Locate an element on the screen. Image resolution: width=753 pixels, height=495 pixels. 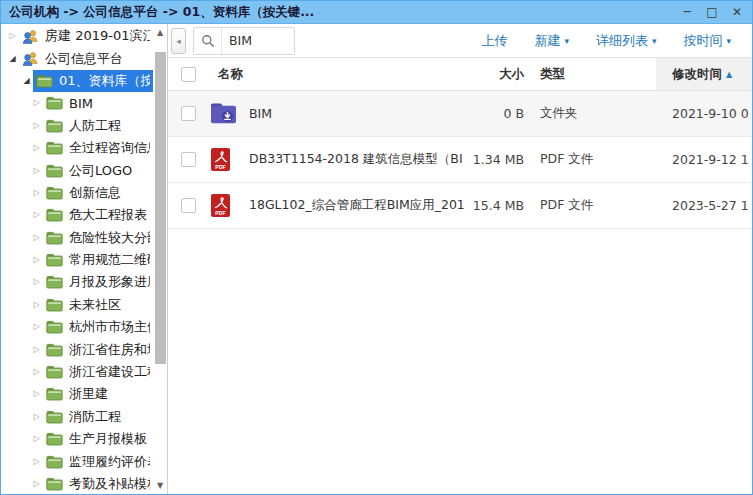
sidebar-item: ▷月报及形象进度报 is located at coordinates (77, 282).